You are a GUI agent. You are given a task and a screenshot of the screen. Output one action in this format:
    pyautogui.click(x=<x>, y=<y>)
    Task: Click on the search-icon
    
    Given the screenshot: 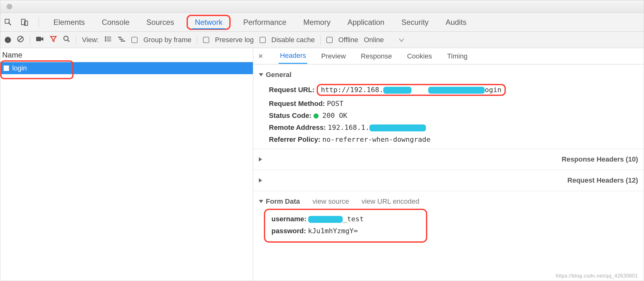 What is the action you would take?
    pyautogui.click(x=67, y=40)
    